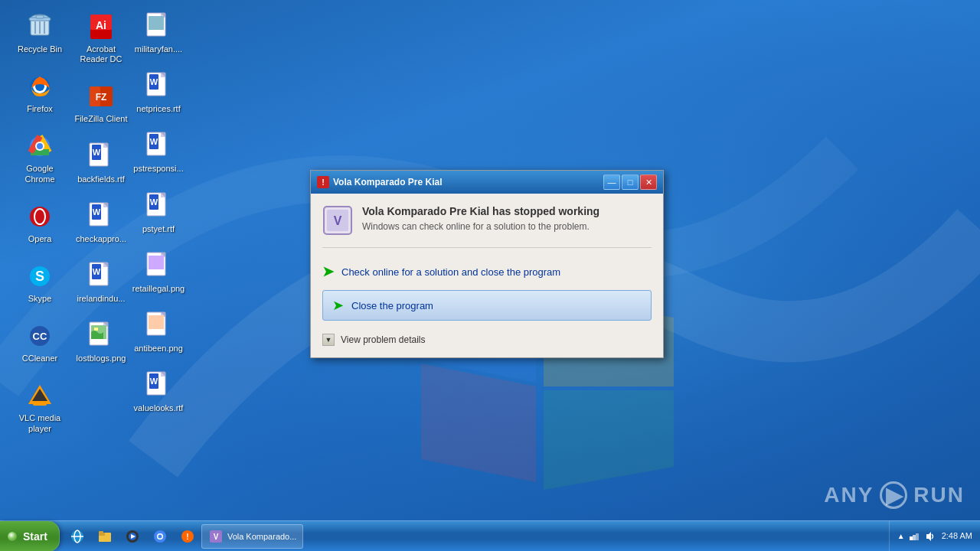  Describe the element at coordinates (934, 536) in the screenshot. I see `systray: ▲ 2:48 AM` at that location.